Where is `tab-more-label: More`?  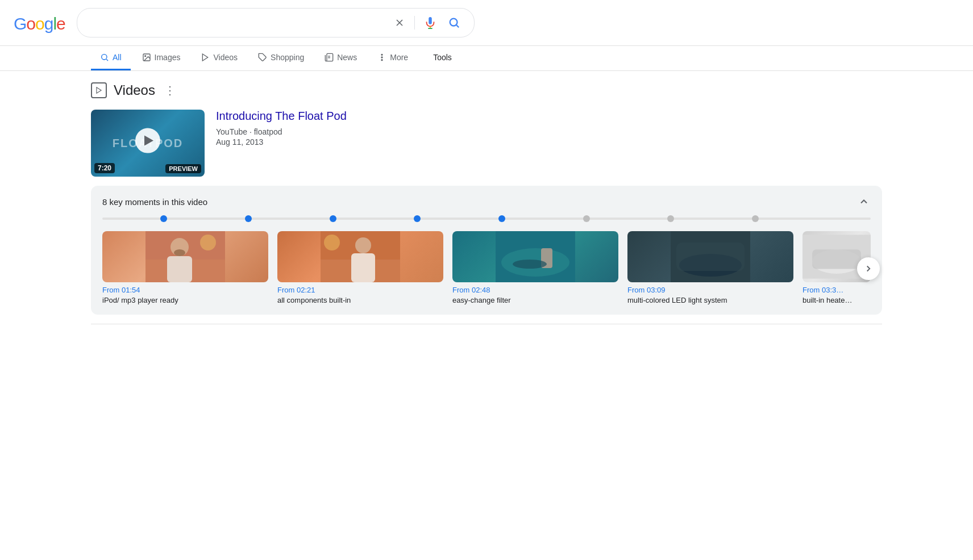 tab-more-label: More is located at coordinates (399, 57).